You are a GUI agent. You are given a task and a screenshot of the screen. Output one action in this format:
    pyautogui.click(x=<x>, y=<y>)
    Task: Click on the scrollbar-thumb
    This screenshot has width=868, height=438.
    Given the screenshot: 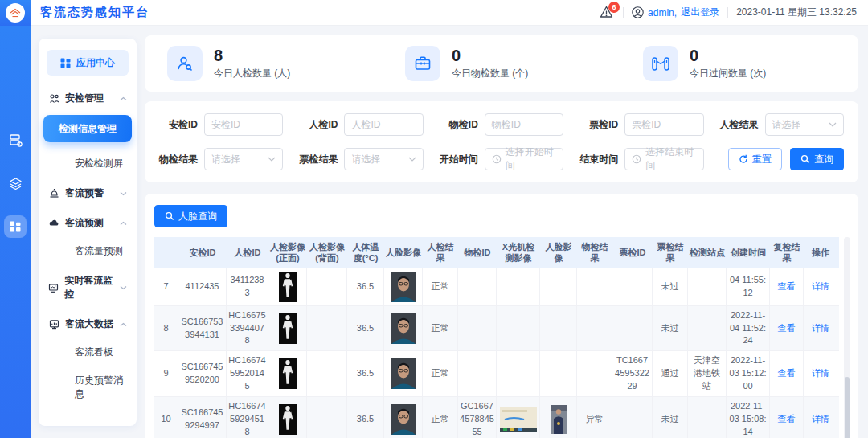 What is the action you would take?
    pyautogui.click(x=847, y=407)
    